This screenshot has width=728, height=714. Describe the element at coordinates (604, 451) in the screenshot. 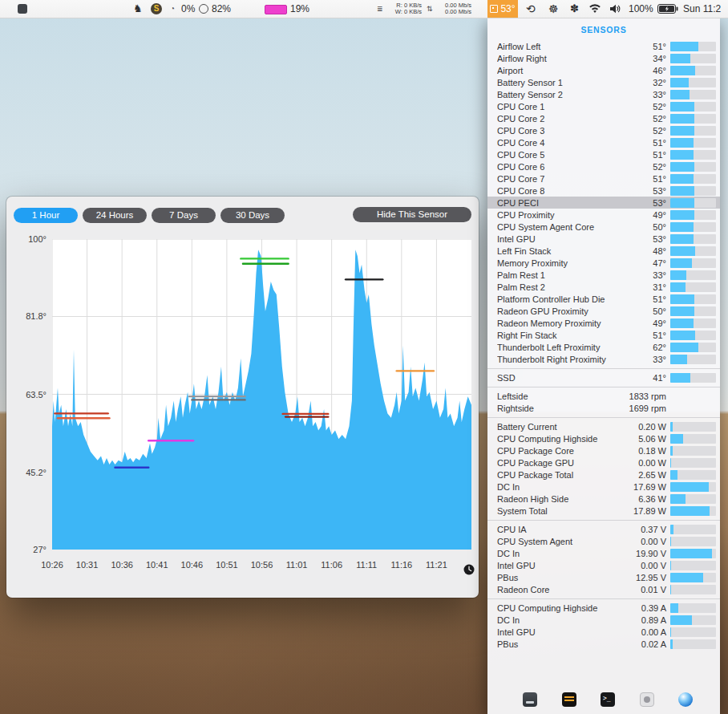

I see `sensor-row: CPU Package Core0.18 W` at that location.